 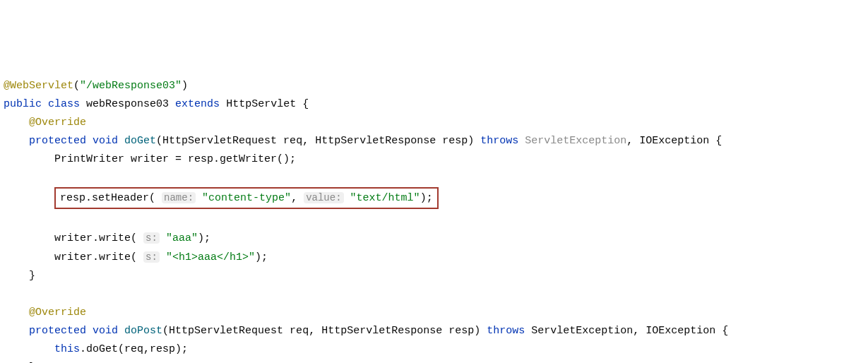 I want to click on keyword-protected-2: protected, so click(x=58, y=331).